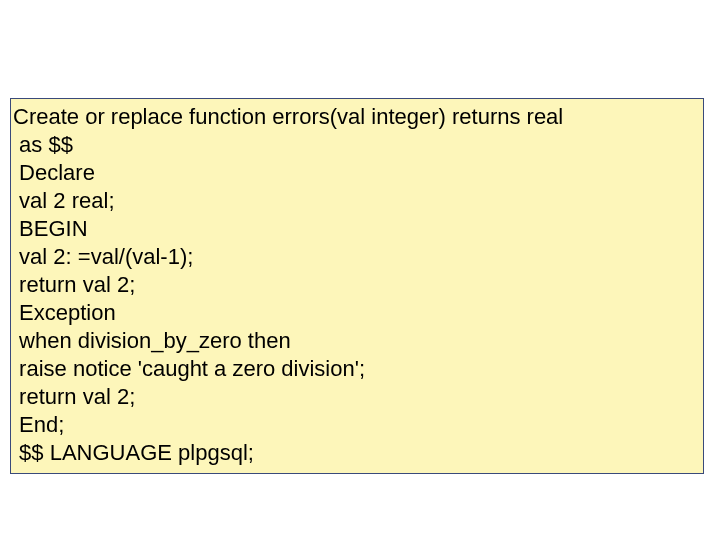 The height and width of the screenshot is (540, 720). I want to click on code-line: val 2 real;, so click(357, 201).